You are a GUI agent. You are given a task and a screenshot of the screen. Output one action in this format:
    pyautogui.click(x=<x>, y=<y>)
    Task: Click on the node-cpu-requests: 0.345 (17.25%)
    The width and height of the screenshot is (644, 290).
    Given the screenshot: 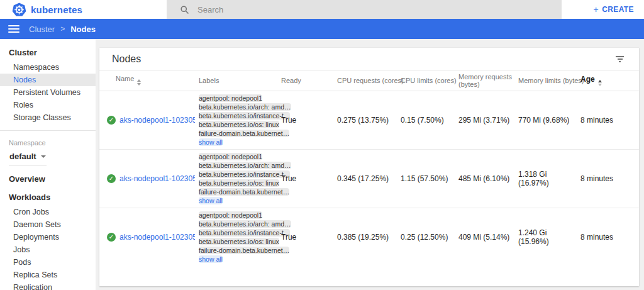 What is the action you would take?
    pyautogui.click(x=369, y=179)
    